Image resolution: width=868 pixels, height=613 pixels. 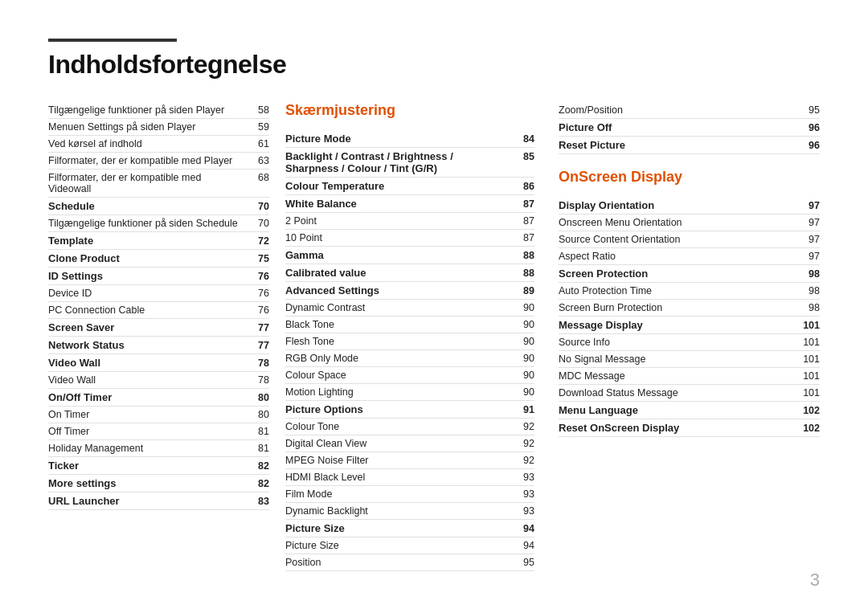 I want to click on toc-label: Auto Protection Time, so click(x=680, y=291).